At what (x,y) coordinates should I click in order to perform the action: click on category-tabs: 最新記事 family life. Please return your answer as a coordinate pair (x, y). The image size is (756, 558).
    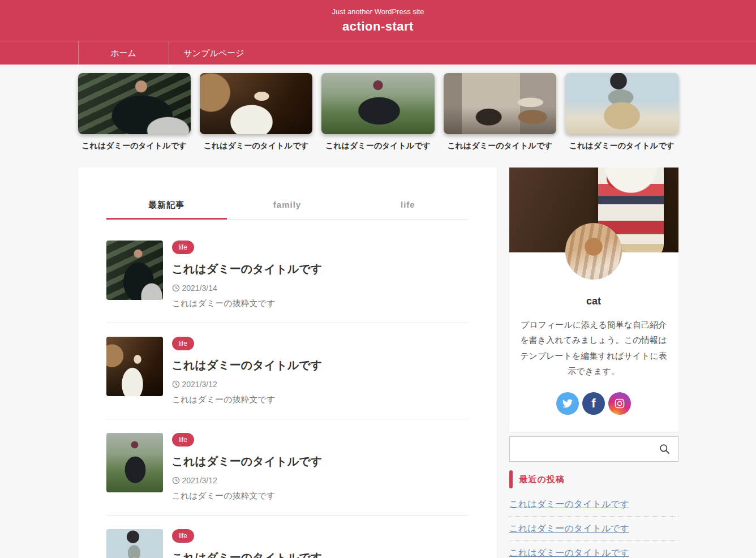
    Looking at the image, I should click on (287, 209).